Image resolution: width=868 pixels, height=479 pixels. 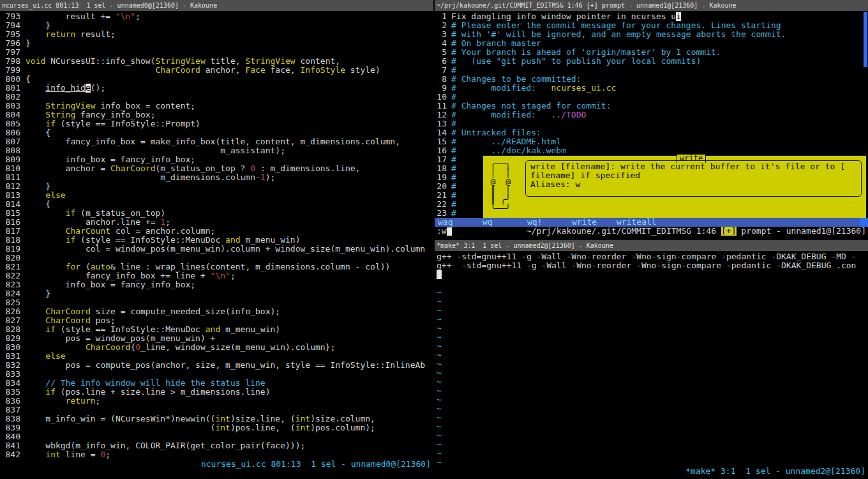 What do you see at coordinates (652, 88) in the screenshot?
I see `buffer-line: 9# modified: ncurses_ui.cc` at bounding box center [652, 88].